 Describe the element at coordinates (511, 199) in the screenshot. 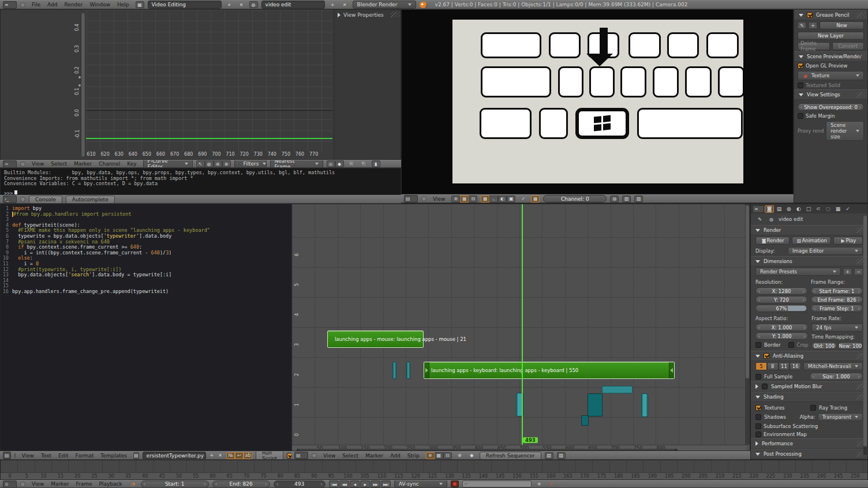

I see `display-histogram-icon: ▣` at that location.